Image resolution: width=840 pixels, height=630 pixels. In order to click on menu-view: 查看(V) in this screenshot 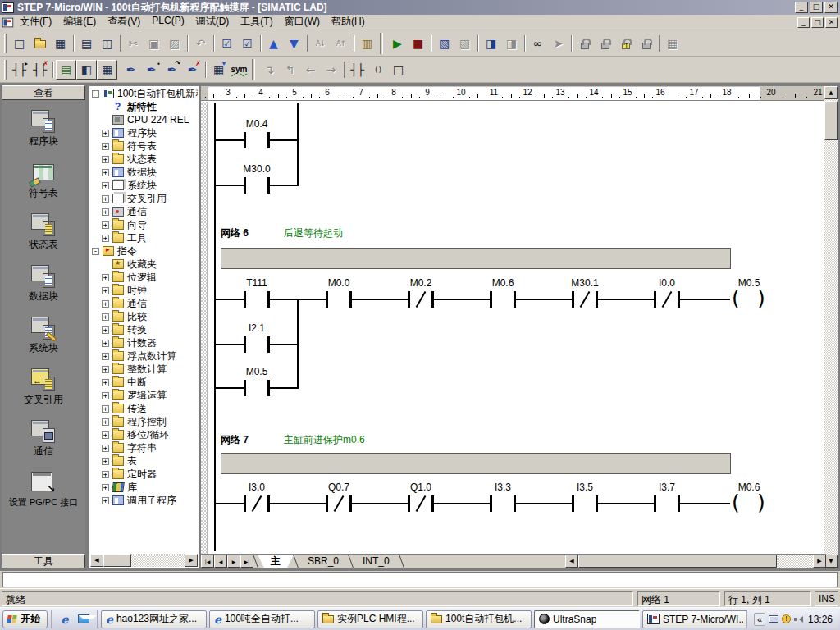, I will do `click(124, 22)`.